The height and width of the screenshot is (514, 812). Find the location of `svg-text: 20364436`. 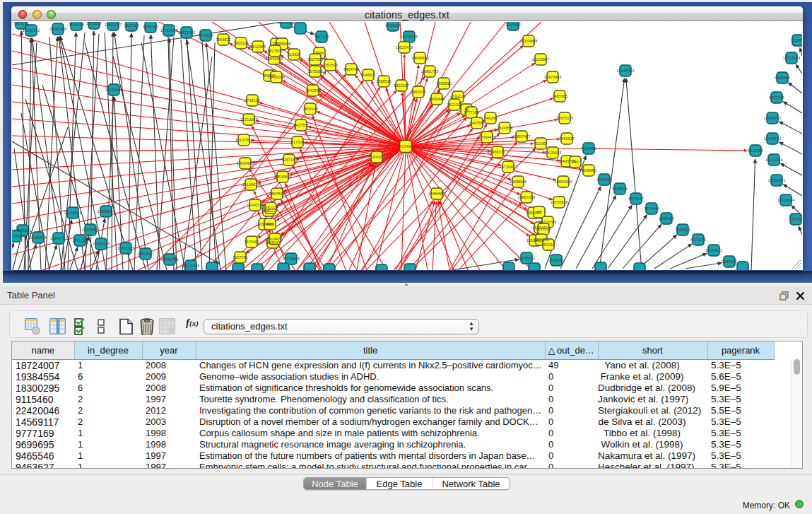

svg-text: 20364436 is located at coordinates (487, 137).